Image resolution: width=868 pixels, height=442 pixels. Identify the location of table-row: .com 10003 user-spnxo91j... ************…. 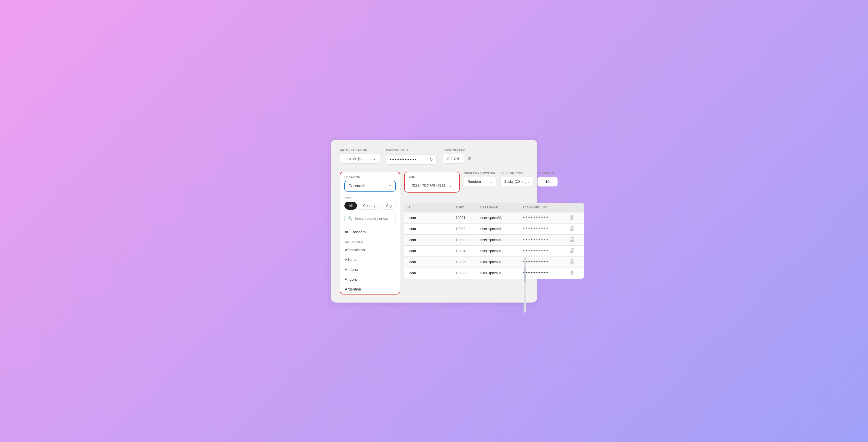
(494, 240).